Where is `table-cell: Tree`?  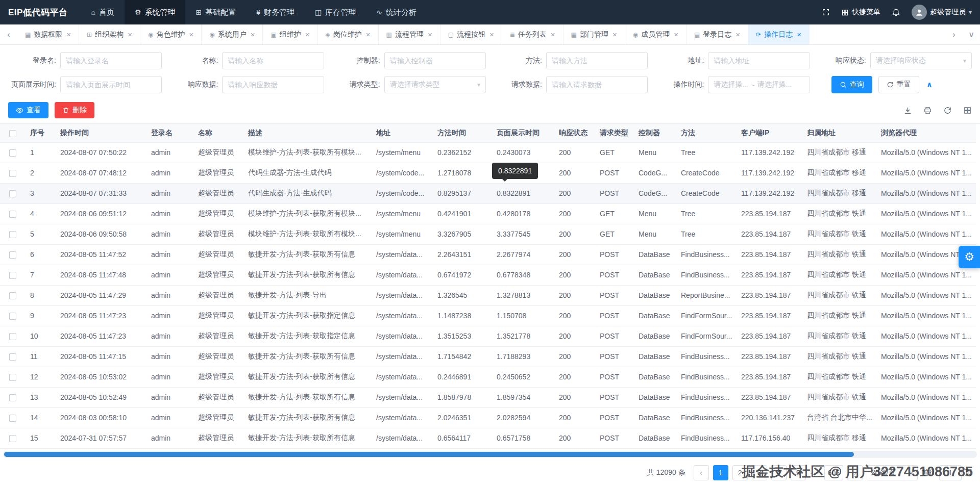
table-cell: Tree is located at coordinates (706, 152).